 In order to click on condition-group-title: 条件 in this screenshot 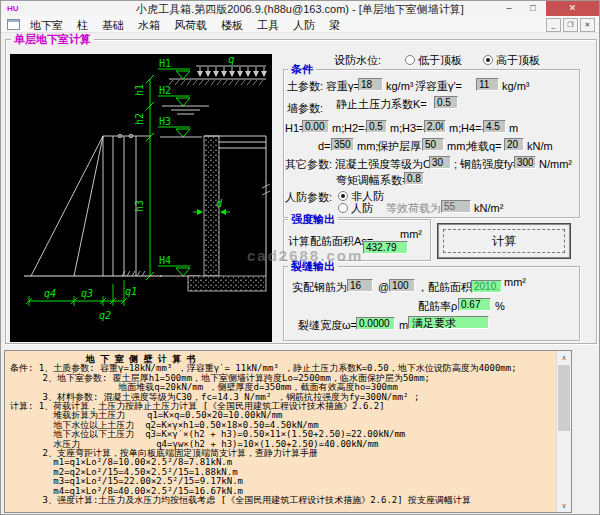, I will do `click(302, 69)`.